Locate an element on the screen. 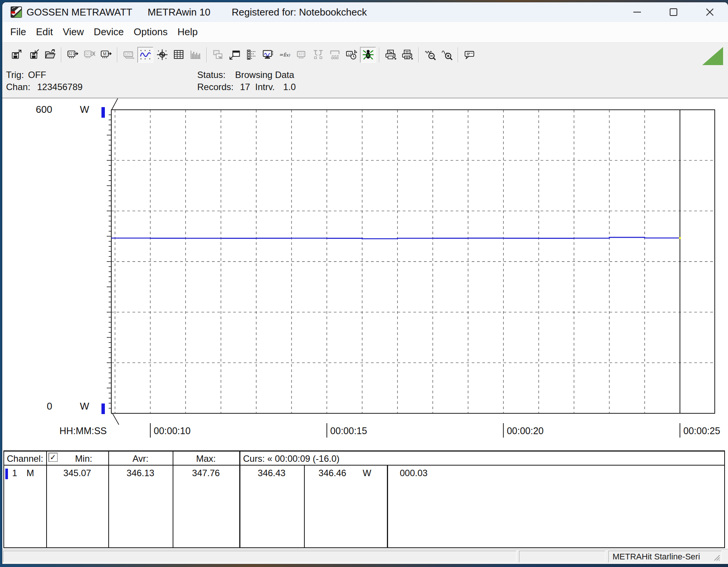 The height and width of the screenshot is (567, 728). menu-item-device: Device is located at coordinates (109, 32).